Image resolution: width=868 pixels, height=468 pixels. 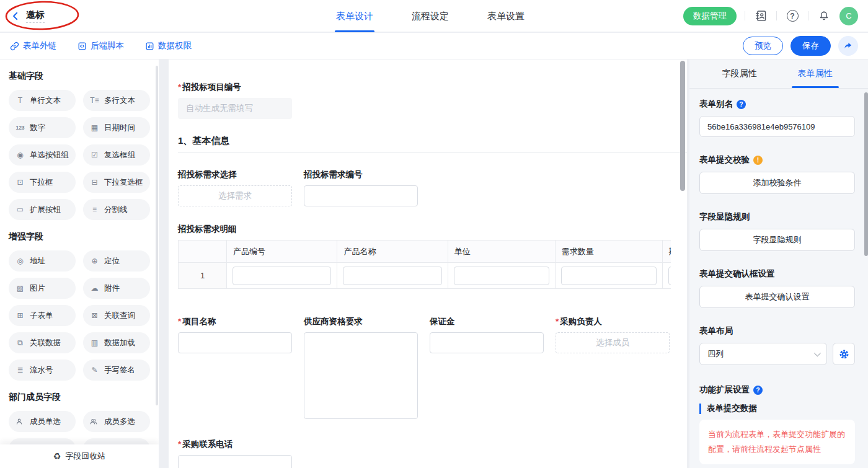 What do you see at coordinates (20, 100) in the screenshot?
I see `single-text-icon: T` at bounding box center [20, 100].